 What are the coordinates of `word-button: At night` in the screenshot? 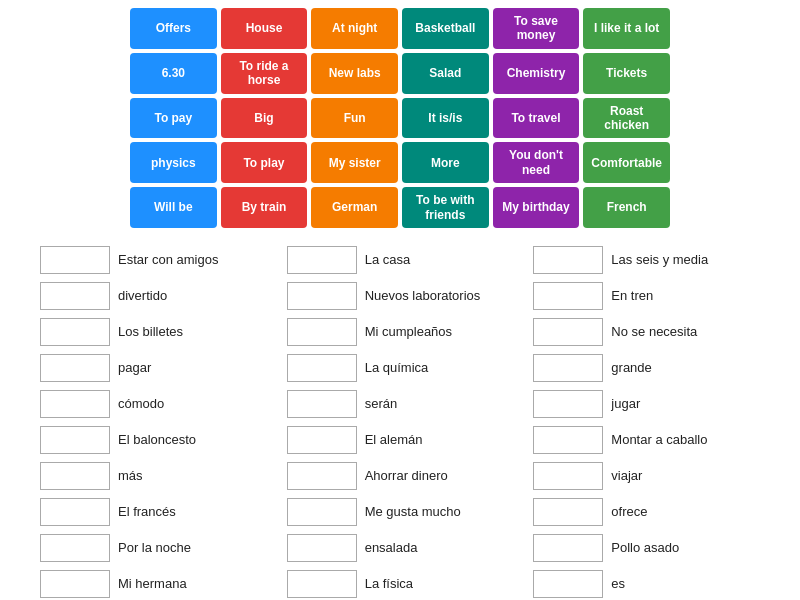 It's located at (354, 28).